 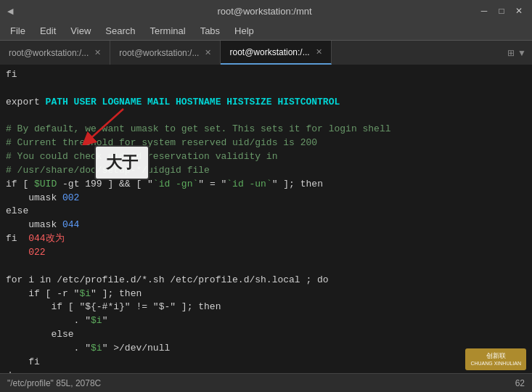 What do you see at coordinates (266, 267) in the screenshot?
I see `line-blank3` at bounding box center [266, 267].